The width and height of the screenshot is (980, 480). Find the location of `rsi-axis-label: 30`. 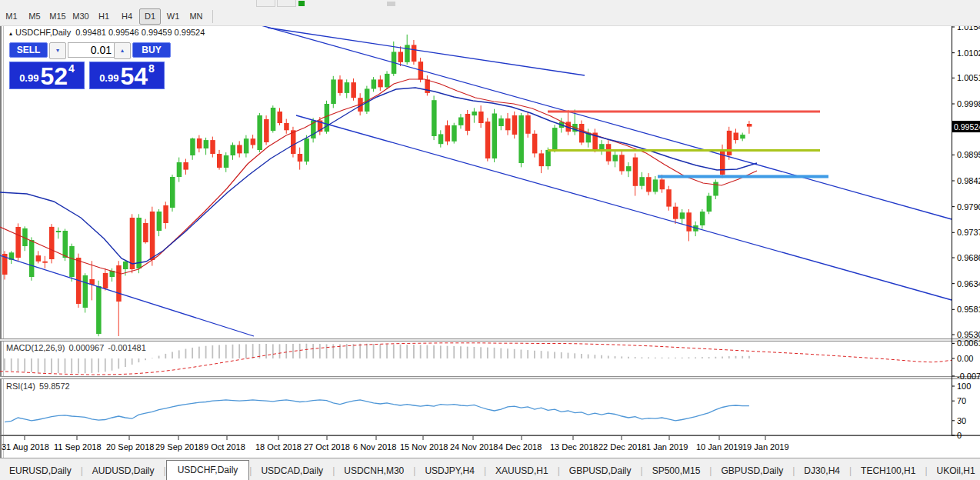

rsi-axis-label: 30 is located at coordinates (962, 421).